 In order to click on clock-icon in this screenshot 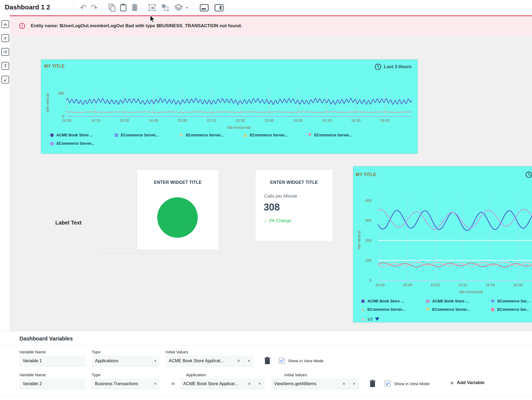, I will do `click(529, 175)`.